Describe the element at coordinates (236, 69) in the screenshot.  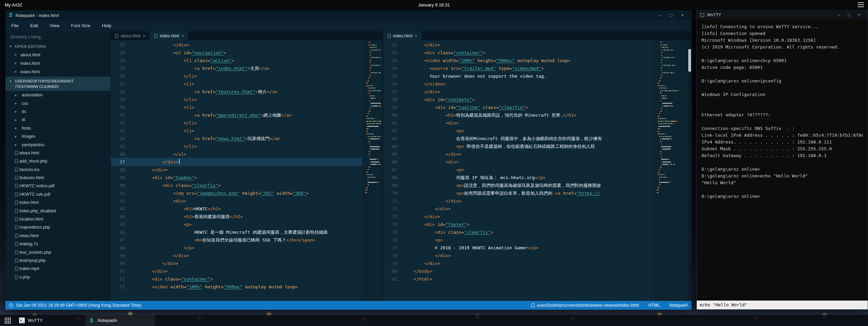
I see `code-line: 25 <a href="index.html">主頁</a>` at that location.